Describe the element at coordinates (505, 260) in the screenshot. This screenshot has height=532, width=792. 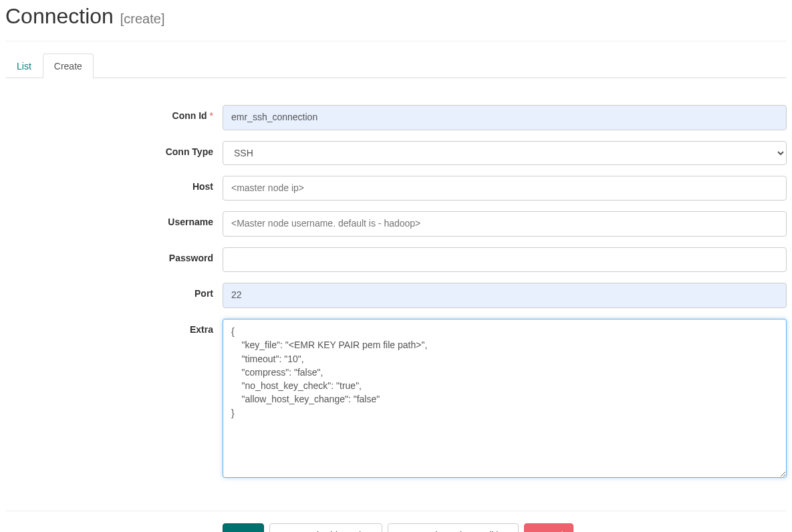
I see `password-input` at that location.